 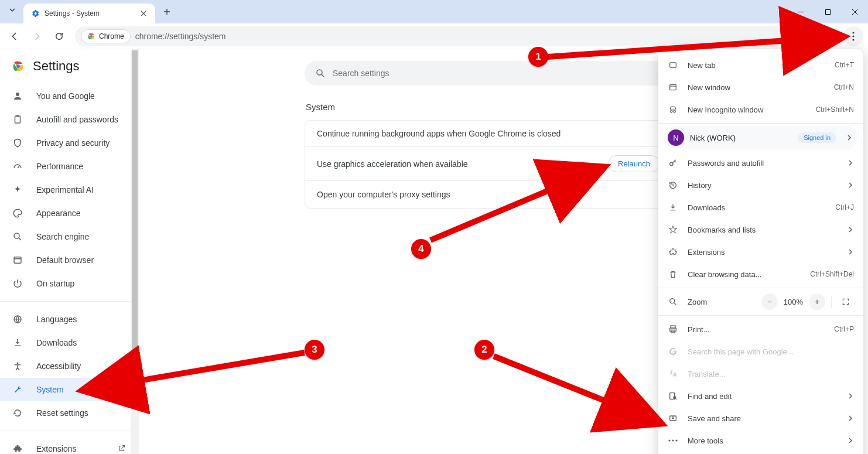 I want to click on back-button, so click(x=15, y=36).